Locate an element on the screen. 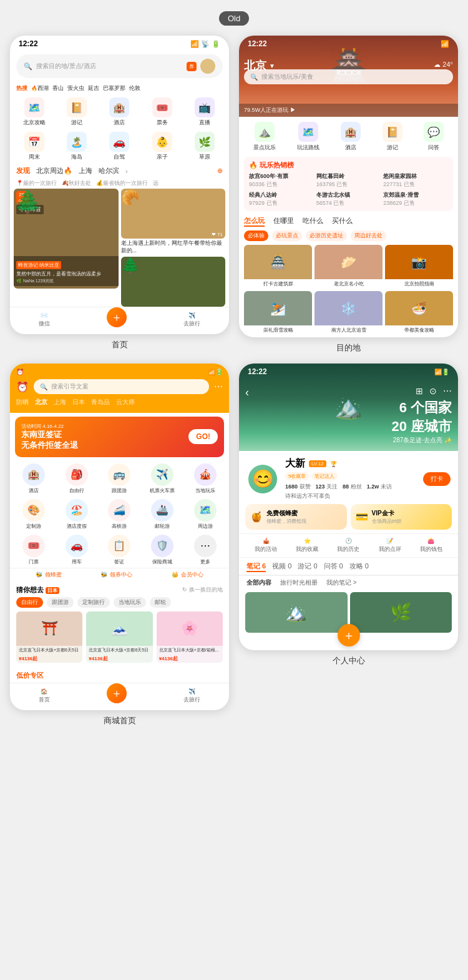  mall-tab-1: 北京 is located at coordinates (41, 402).